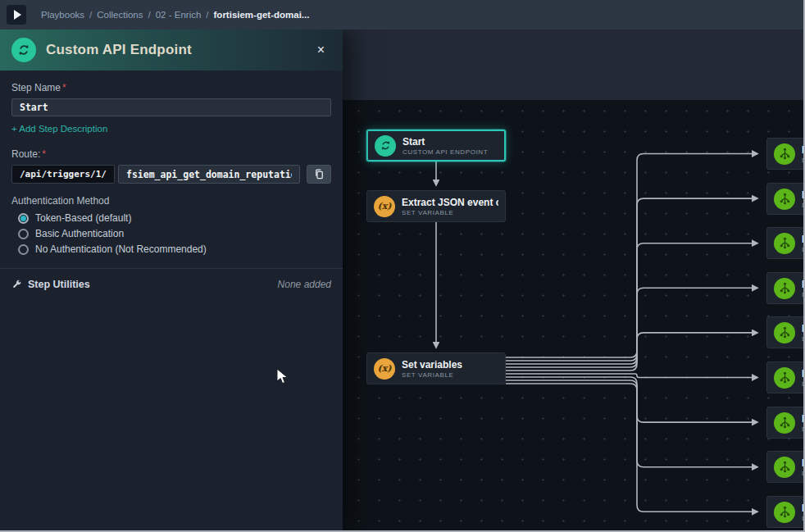 The height and width of the screenshot is (532, 805). I want to click on node-extract-json: (x) Extract JSON event or inc... SET VAR…, so click(436, 207).